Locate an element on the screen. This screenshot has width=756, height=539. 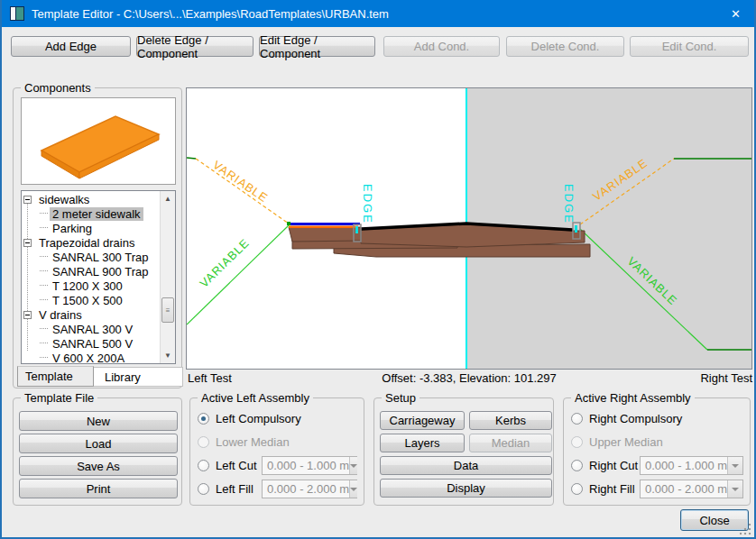
tree-item-sanral-300-v: SANRAL 300 V is located at coordinates (90, 329).